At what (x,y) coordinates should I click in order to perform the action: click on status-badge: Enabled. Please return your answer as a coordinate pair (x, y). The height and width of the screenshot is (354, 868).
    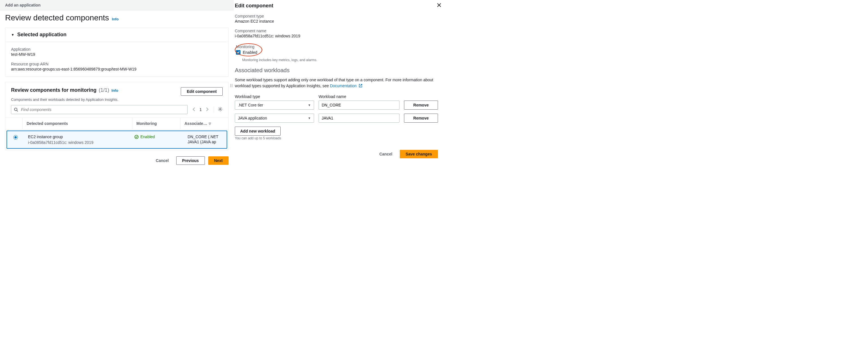
    Looking at the image, I should click on (154, 137).